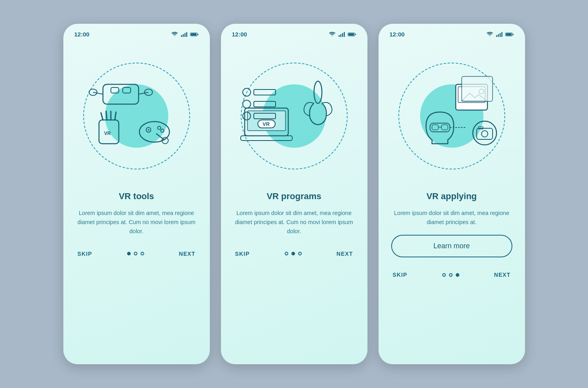 This screenshot has width=588, height=388. I want to click on time-2: 12:00, so click(240, 34).